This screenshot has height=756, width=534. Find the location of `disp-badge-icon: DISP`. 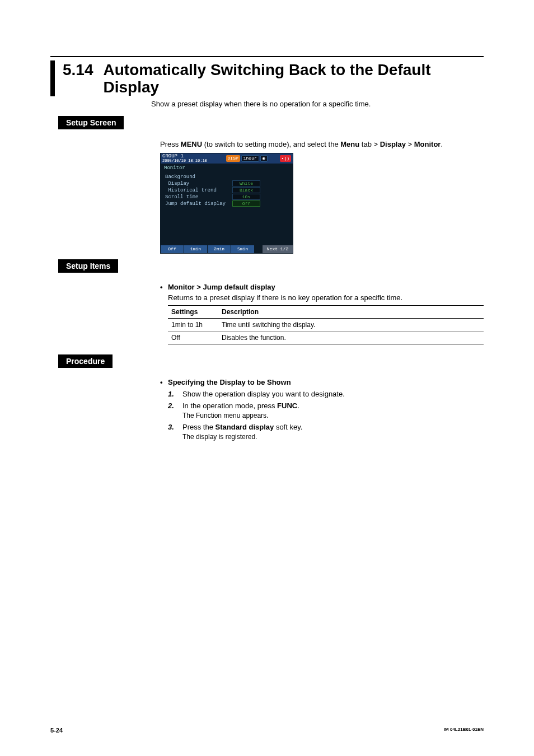

disp-badge-icon: DISP is located at coordinates (233, 158).